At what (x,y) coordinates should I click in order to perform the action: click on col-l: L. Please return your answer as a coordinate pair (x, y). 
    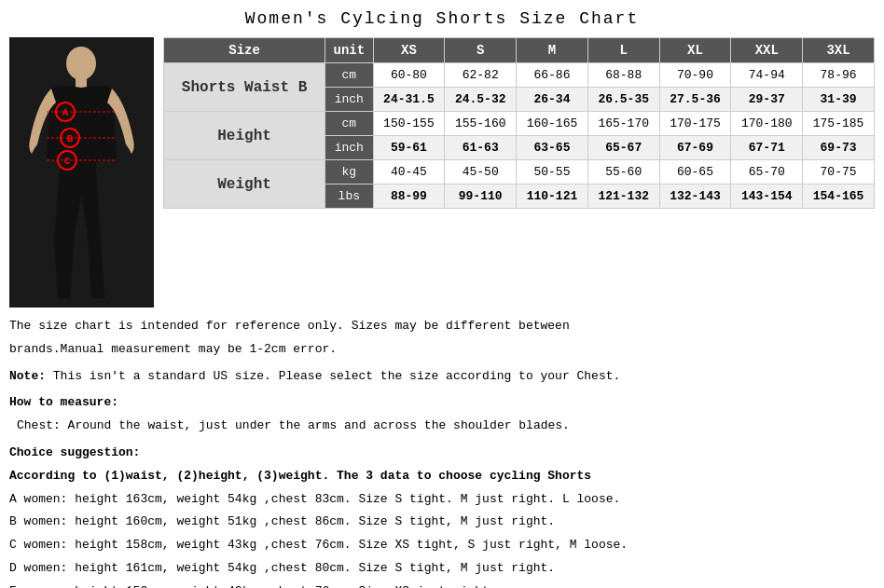
    Looking at the image, I should click on (623, 50).